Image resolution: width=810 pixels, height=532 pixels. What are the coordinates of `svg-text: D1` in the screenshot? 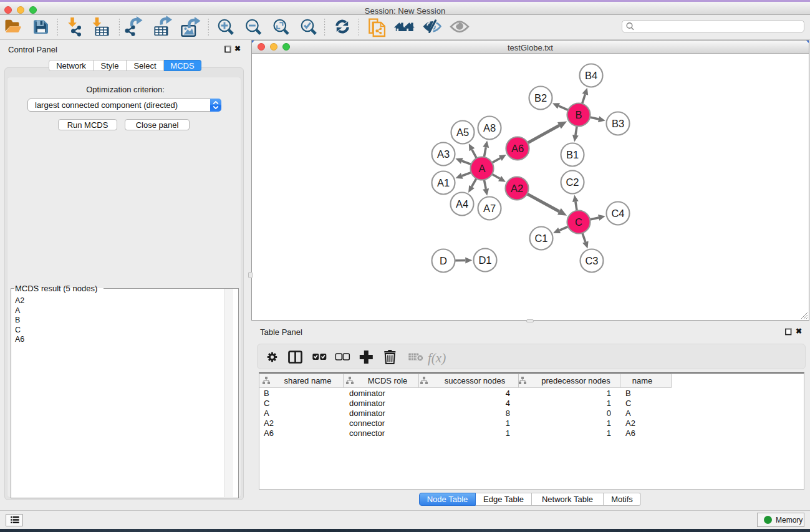 It's located at (485, 260).